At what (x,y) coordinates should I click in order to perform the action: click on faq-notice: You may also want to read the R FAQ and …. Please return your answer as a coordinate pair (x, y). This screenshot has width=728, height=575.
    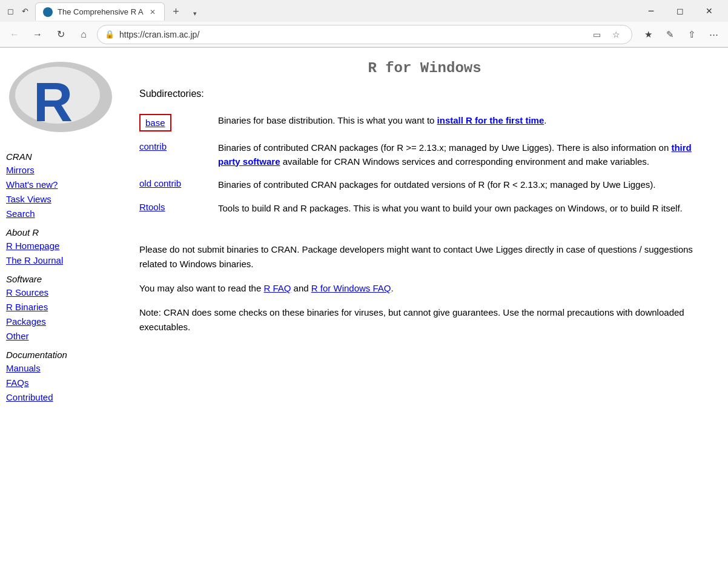
    Looking at the image, I should click on (425, 288).